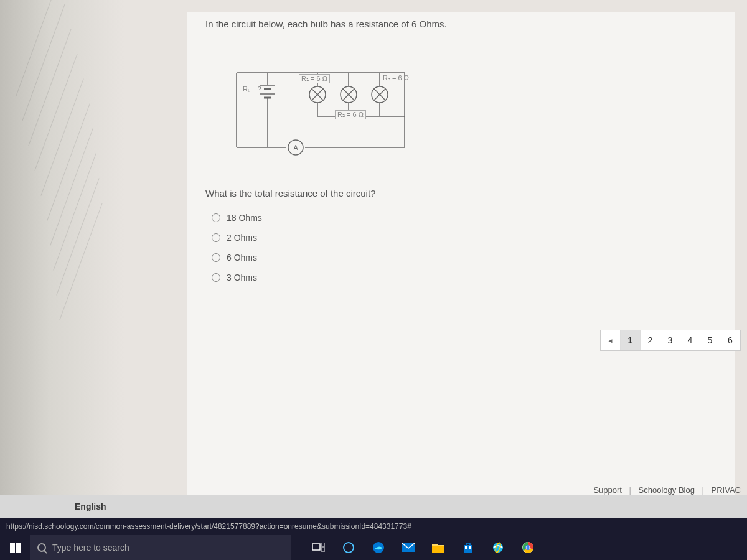 This screenshot has height=560, width=747. What do you see at coordinates (667, 490) in the screenshot?
I see `blog-link: Schoology Blog` at bounding box center [667, 490].